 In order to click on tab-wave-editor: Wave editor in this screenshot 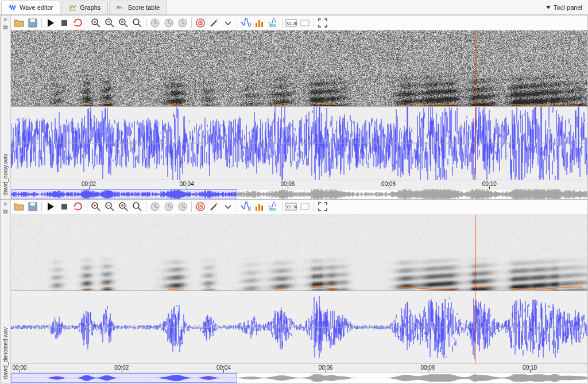, I will do `click(31, 7)`.